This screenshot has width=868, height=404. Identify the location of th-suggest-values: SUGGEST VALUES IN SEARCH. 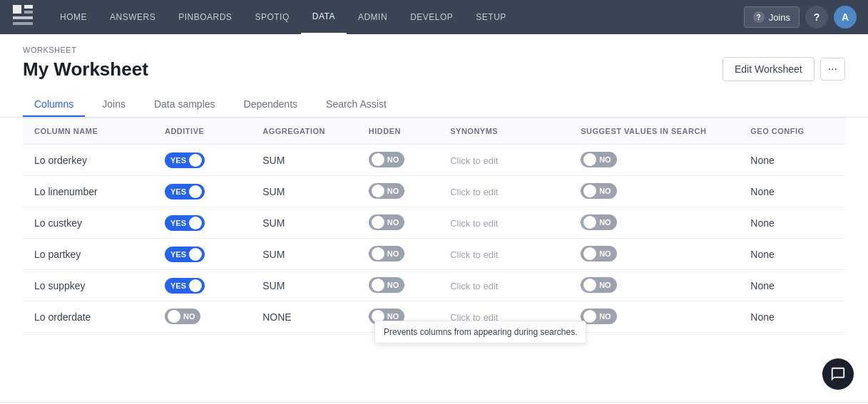
(654, 131).